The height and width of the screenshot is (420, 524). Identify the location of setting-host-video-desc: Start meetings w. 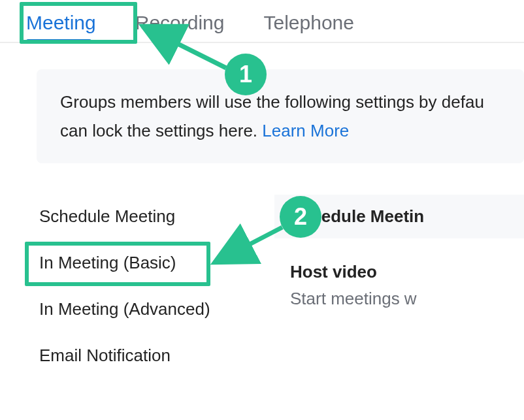
(399, 297).